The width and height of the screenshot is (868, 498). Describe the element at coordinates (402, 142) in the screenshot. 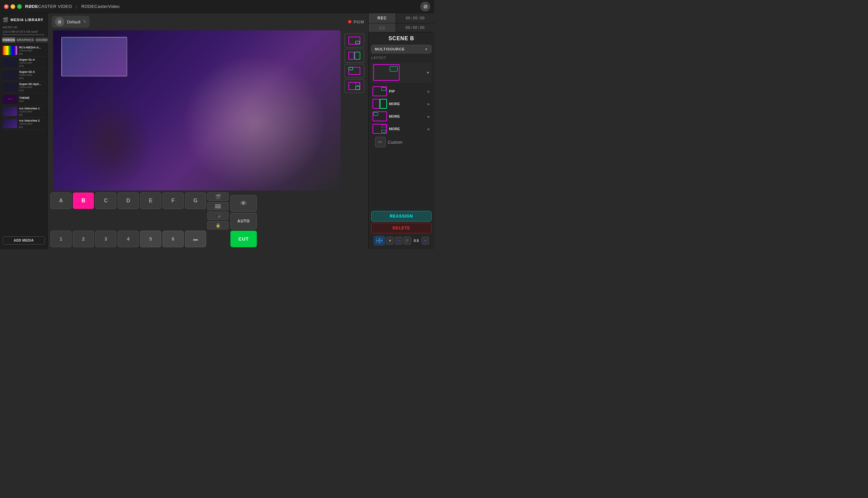

I see `custom-row: ✂ Custom` at that location.